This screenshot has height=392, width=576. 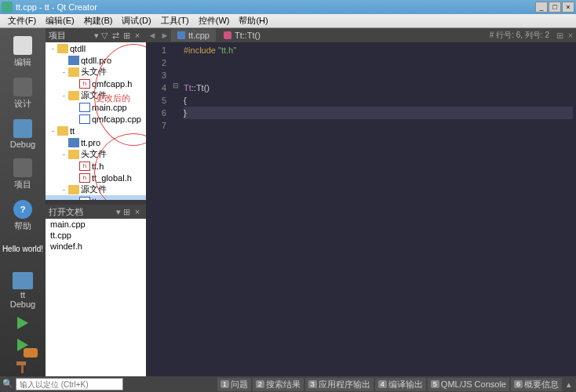 I want to click on mode-design: 设计, so click(x=23, y=94).